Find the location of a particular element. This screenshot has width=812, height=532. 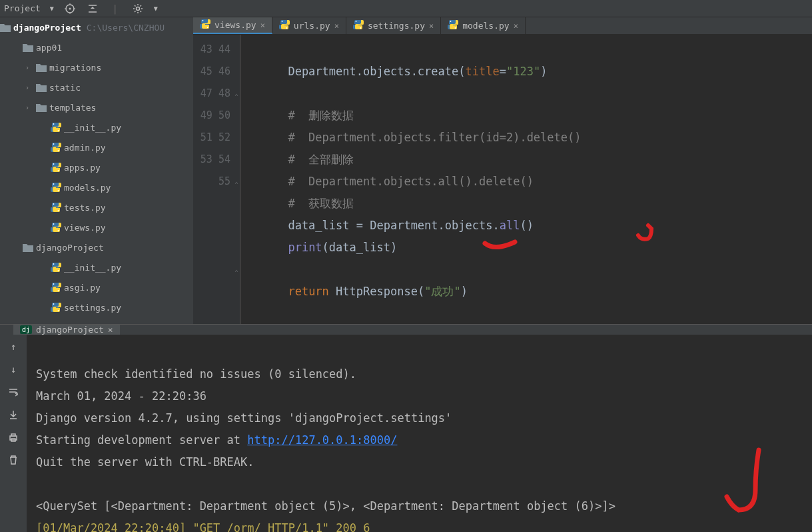

arrow-up-icon: ↑ is located at coordinates (13, 347).